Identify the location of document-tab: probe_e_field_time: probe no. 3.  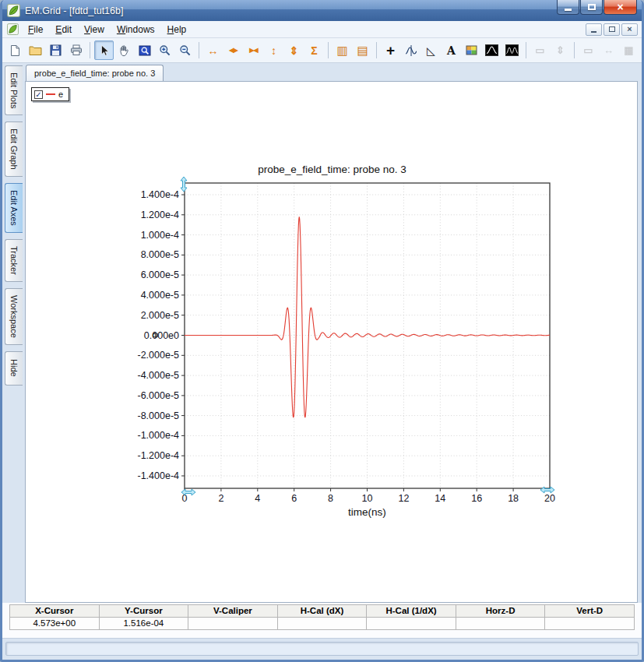
(95, 73).